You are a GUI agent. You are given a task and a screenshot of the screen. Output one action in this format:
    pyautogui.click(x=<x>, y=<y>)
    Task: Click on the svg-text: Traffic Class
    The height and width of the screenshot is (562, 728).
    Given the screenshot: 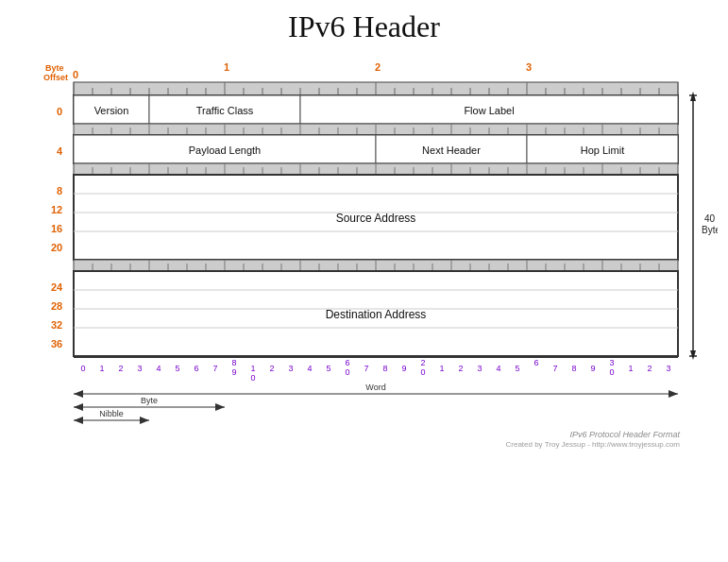 What is the action you would take?
    pyautogui.click(x=225, y=111)
    